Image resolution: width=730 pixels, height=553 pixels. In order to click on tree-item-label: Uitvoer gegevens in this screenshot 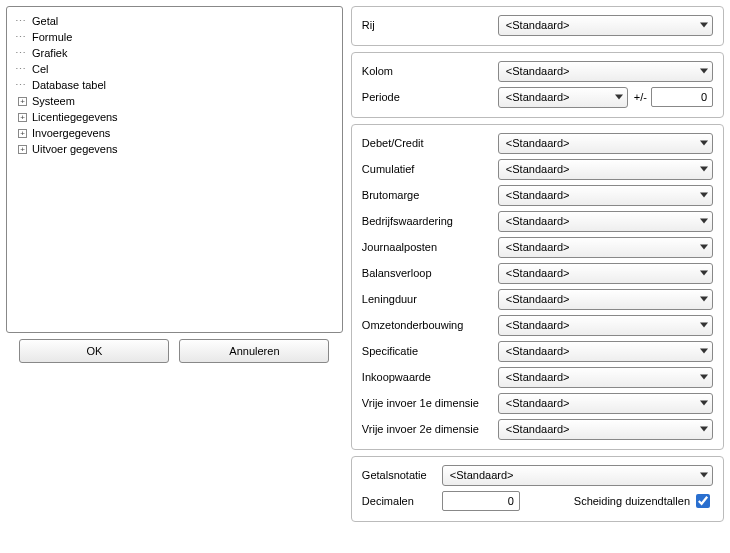, I will do `click(75, 149)`.